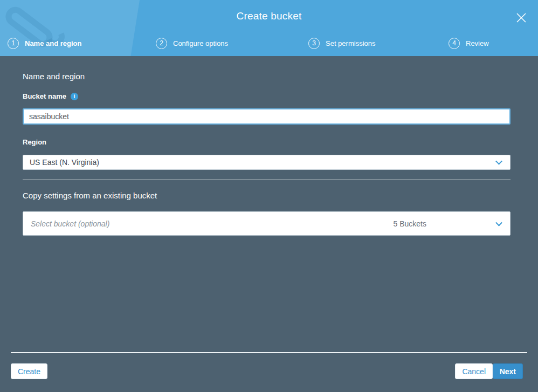 The image size is (538, 392). Describe the element at coordinates (508, 371) in the screenshot. I see `next-button: Next` at that location.